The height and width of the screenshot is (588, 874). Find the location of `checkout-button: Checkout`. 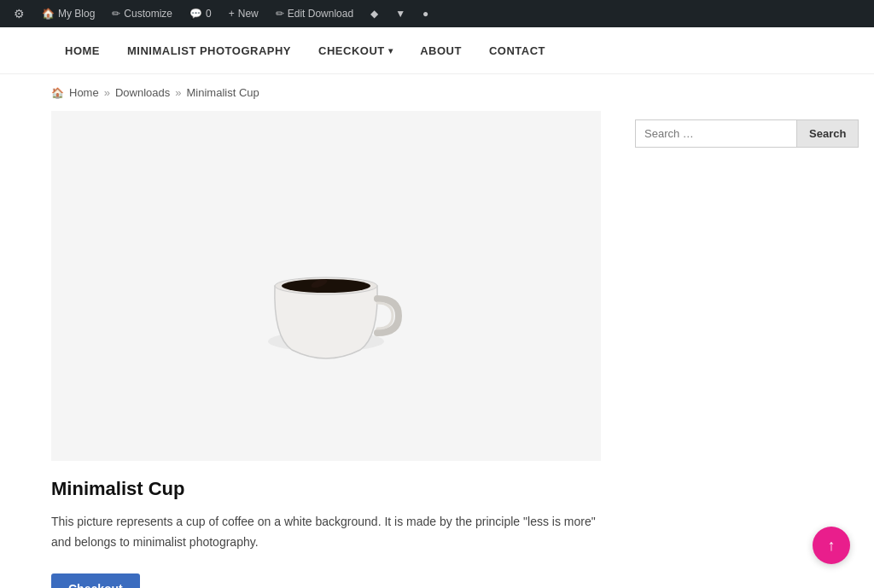

checkout-button: Checkout is located at coordinates (96, 580).